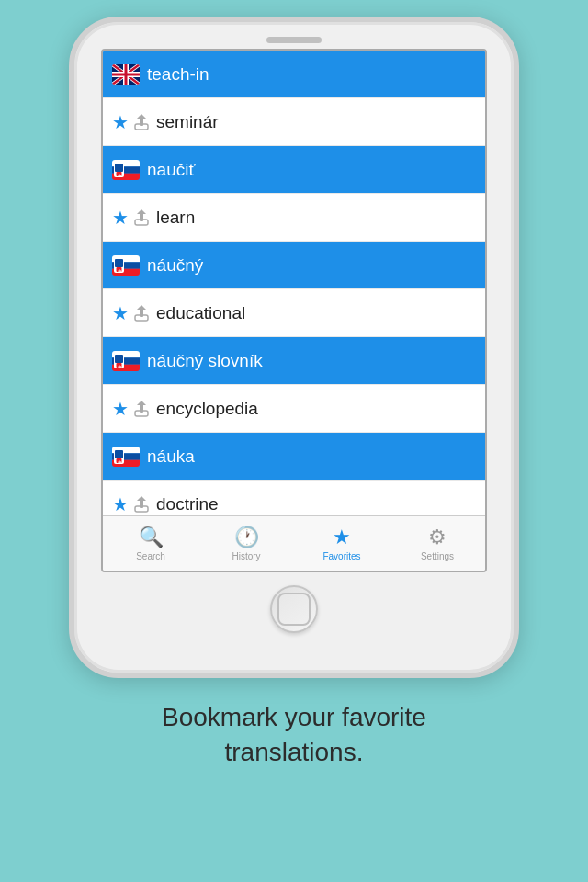  I want to click on tab-history: 🕐History, so click(246, 544).